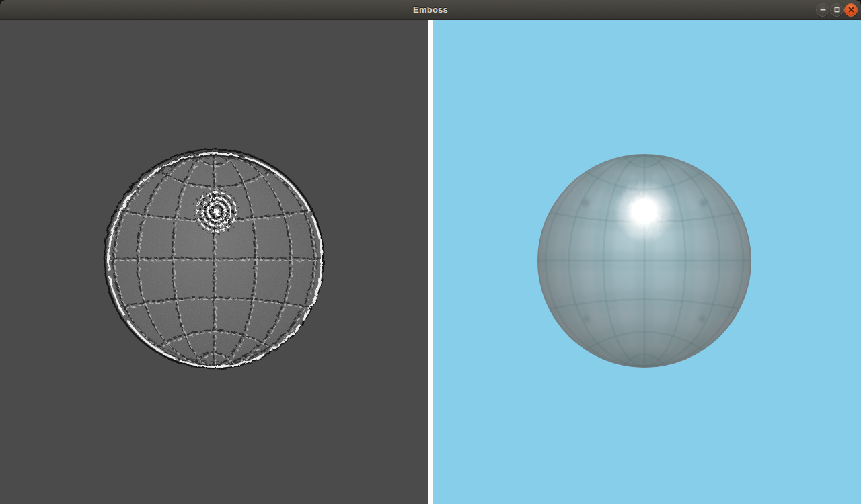 This screenshot has height=504, width=861. I want to click on render-specular-highlight, so click(644, 211).